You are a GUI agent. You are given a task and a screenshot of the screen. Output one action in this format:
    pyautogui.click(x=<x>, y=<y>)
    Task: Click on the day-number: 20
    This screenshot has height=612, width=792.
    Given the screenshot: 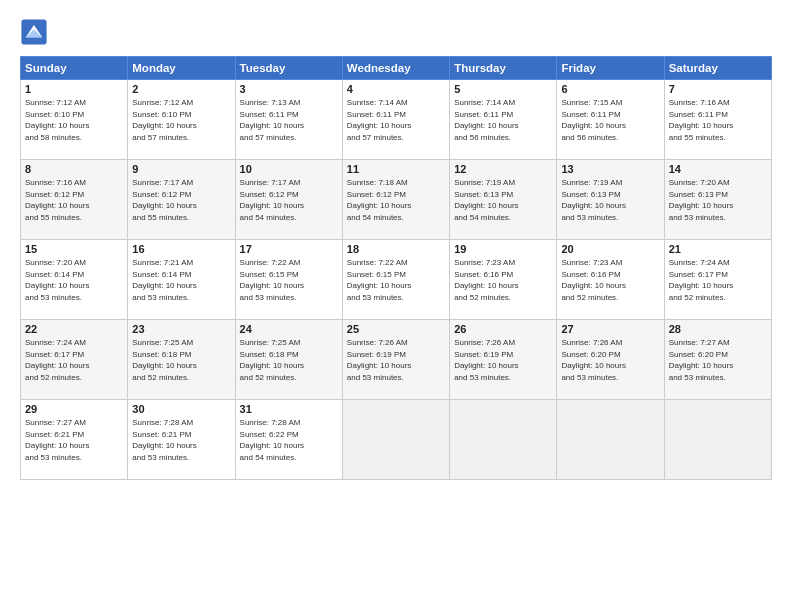 What is the action you would take?
    pyautogui.click(x=610, y=249)
    